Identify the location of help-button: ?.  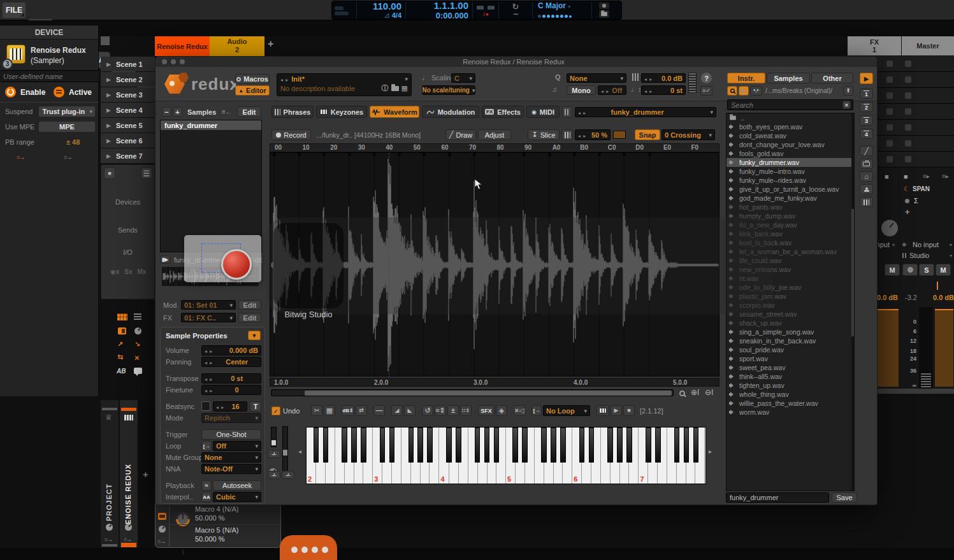
(706, 78).